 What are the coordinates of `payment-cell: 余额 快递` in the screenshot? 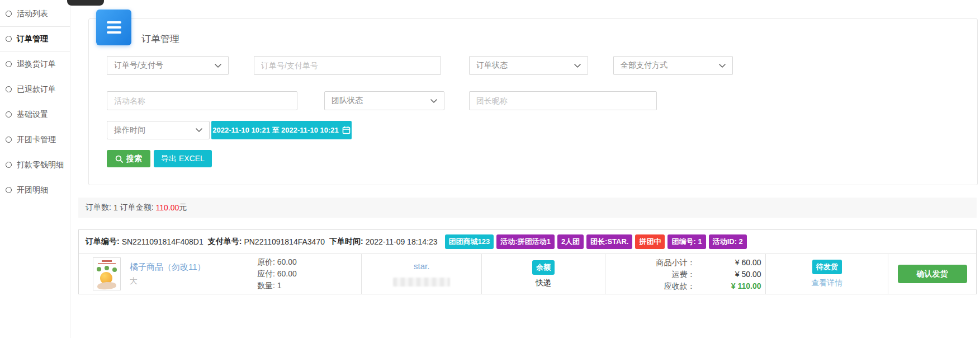 It's located at (543, 274).